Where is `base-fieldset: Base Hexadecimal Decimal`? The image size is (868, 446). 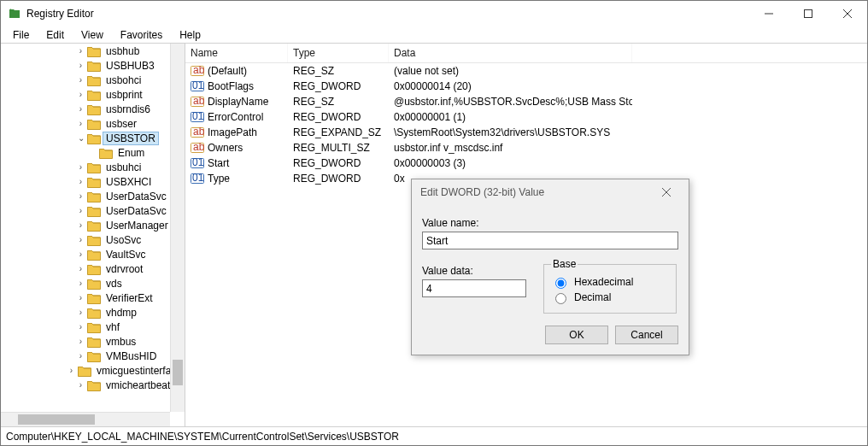
base-fieldset: Base Hexadecimal Decimal is located at coordinates (610, 285).